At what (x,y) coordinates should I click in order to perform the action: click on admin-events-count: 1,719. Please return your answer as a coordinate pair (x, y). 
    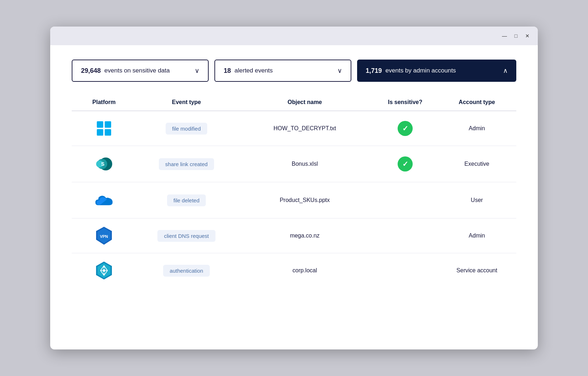
    Looking at the image, I should click on (374, 71).